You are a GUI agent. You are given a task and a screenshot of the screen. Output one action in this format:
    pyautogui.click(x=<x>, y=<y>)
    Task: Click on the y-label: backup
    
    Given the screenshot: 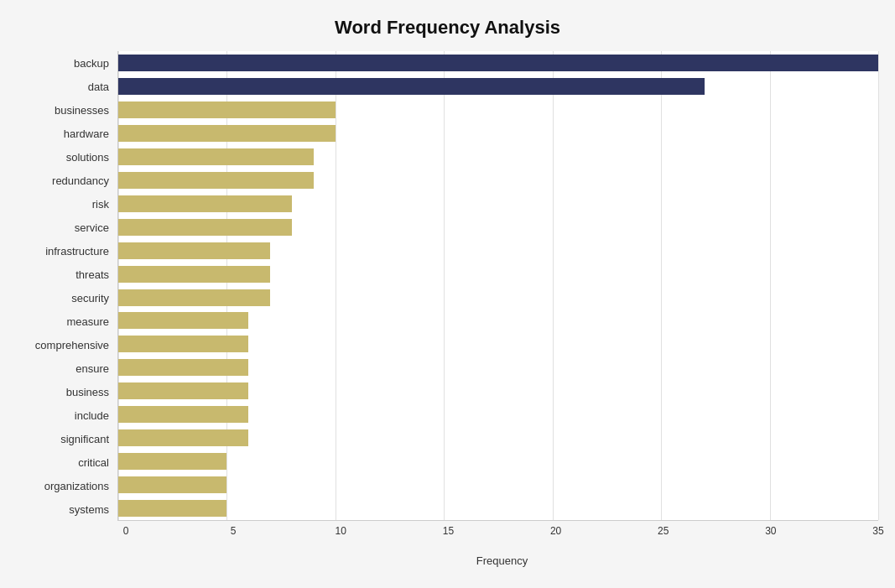 What is the action you would take?
    pyautogui.click(x=91, y=63)
    